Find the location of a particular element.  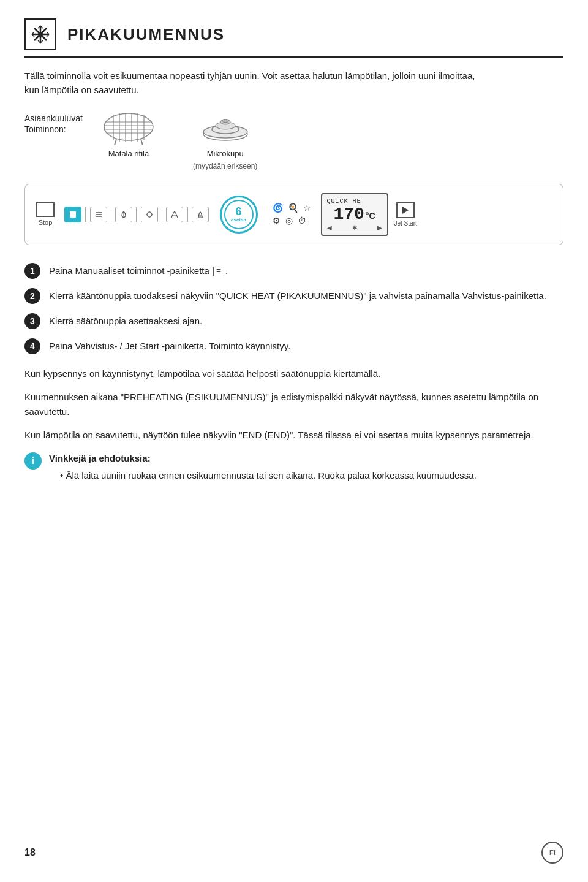

paragraph-3: Kun lämpötila on saavutettu, näyttöön tu… is located at coordinates (294, 435).